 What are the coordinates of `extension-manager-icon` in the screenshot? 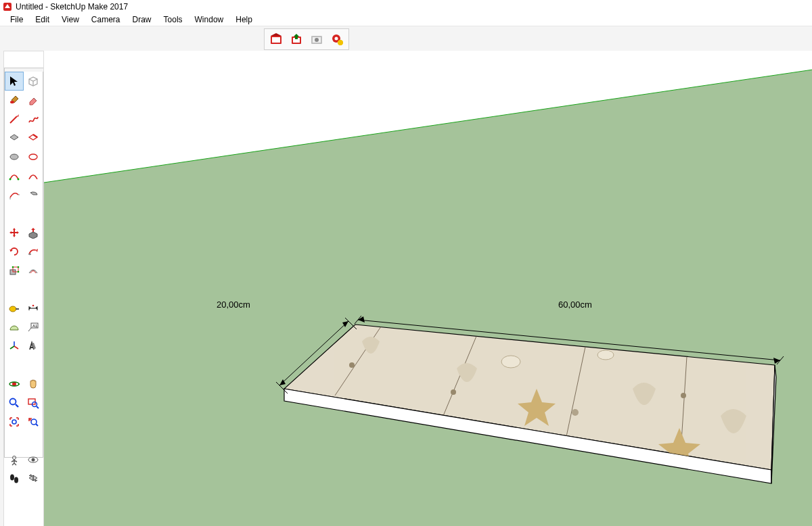 It's located at (337, 39).